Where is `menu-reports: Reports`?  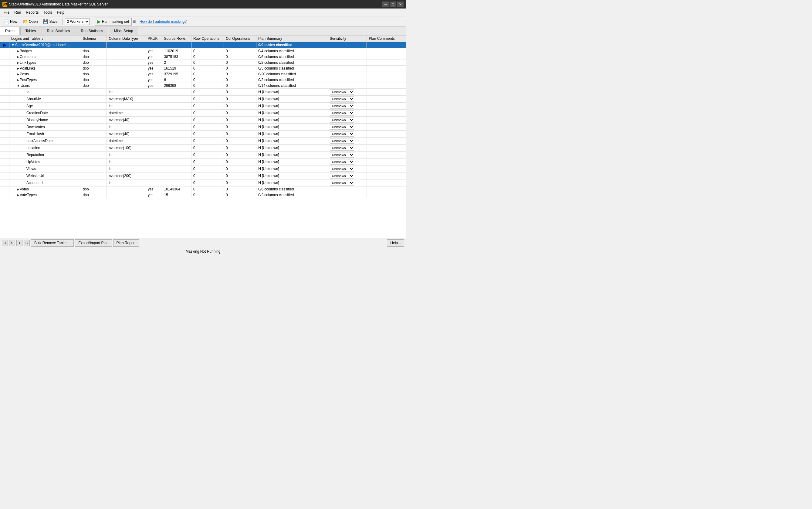
menu-reports: Reports is located at coordinates (32, 12).